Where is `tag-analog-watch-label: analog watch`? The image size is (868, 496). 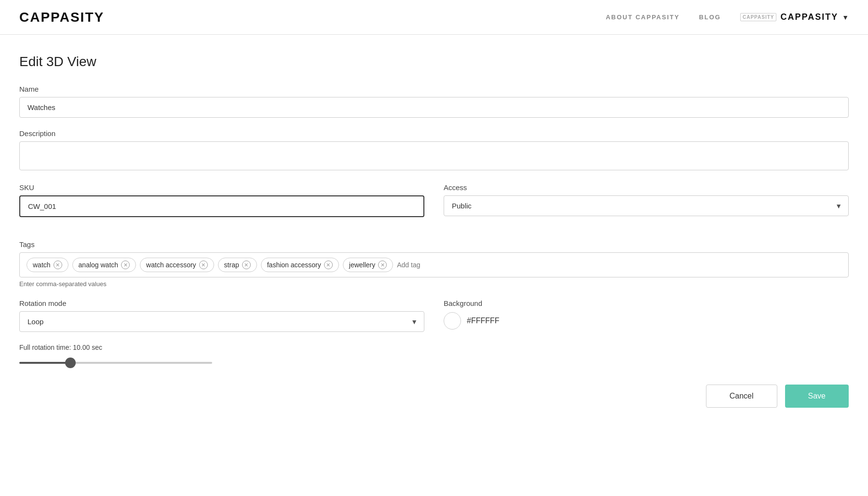
tag-analog-watch-label: analog watch is located at coordinates (98, 265).